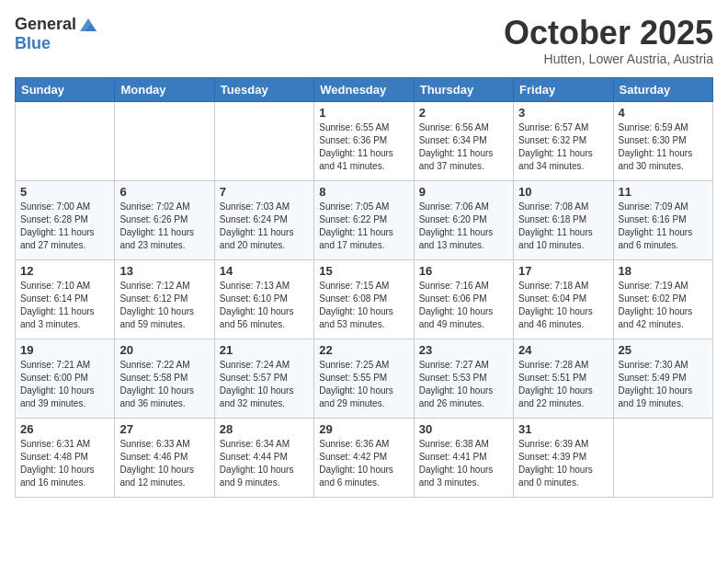  Describe the element at coordinates (563, 141) in the screenshot. I see `calendar-cell: 3Sunrise: 6:57 AM Sunset: 6:32 PM Daylig…` at that location.